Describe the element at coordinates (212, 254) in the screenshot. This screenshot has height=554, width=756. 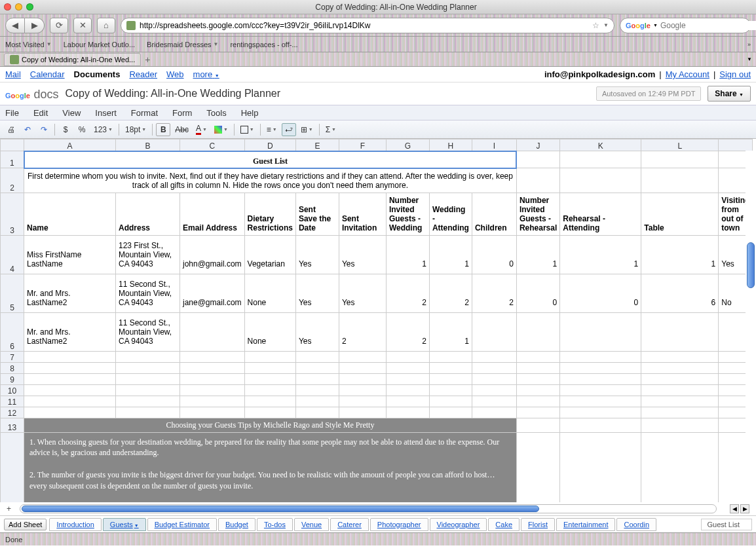
I see `data-cell: john@gmail.com` at that location.